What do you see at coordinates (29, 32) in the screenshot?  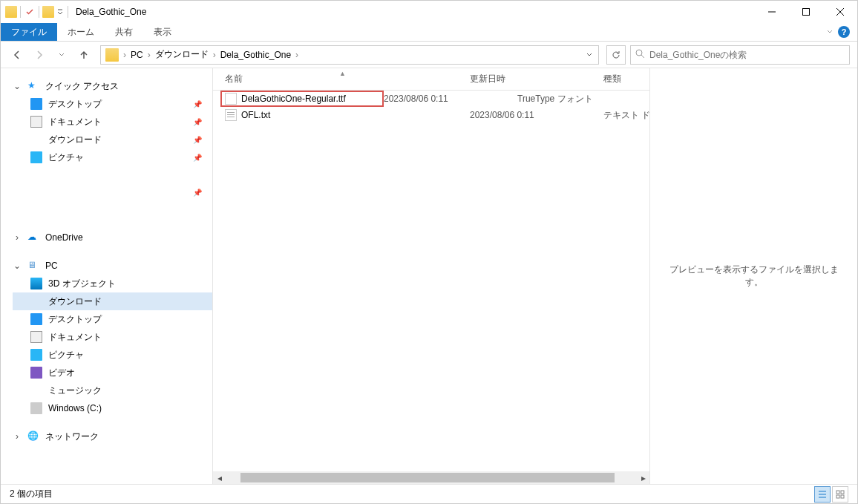 I see `tab-file: ファイル` at bounding box center [29, 32].